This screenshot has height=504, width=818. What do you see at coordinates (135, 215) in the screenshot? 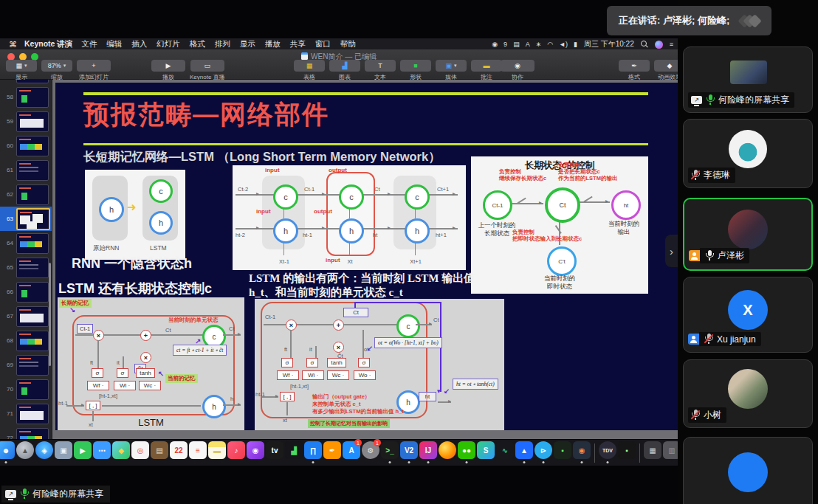
I see `rnn-vs-lstm-diagram: h ➜ c h 原始RNN LSTM` at bounding box center [135, 215].